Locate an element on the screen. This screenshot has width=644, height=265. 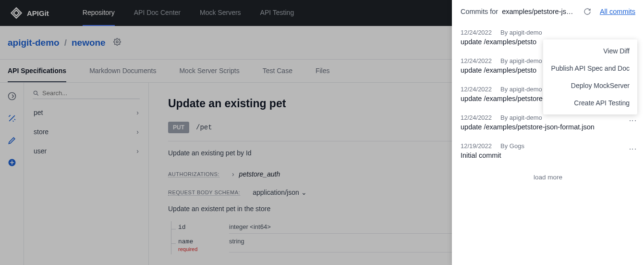
request-body-label: REQUEST BODY SCHEMA: is located at coordinates (204, 192).